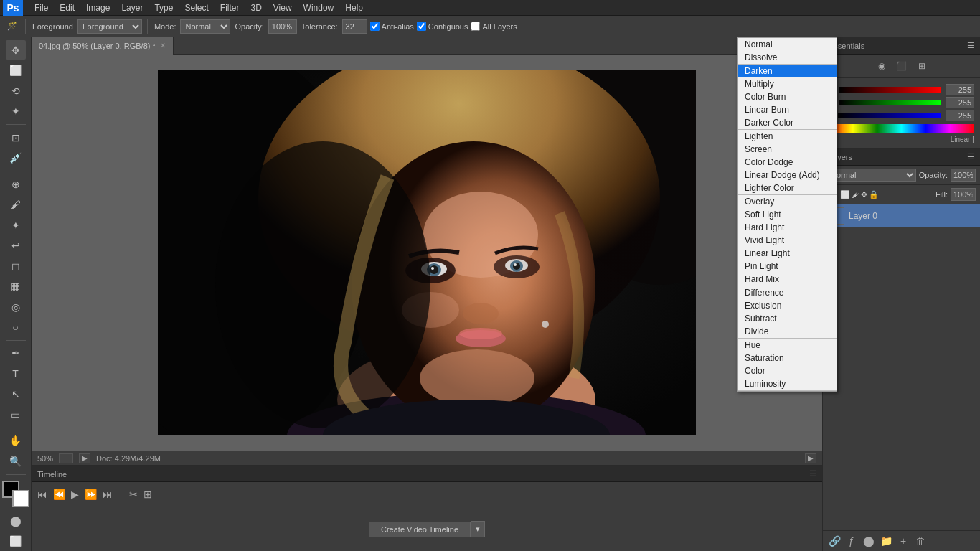  I want to click on menu-filter: Filter, so click(230, 8).